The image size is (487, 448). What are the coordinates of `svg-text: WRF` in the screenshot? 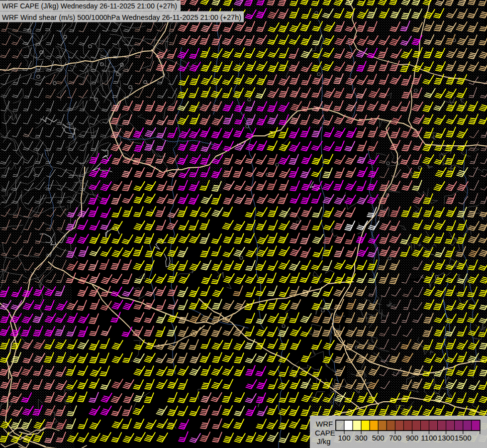 It's located at (324, 424).